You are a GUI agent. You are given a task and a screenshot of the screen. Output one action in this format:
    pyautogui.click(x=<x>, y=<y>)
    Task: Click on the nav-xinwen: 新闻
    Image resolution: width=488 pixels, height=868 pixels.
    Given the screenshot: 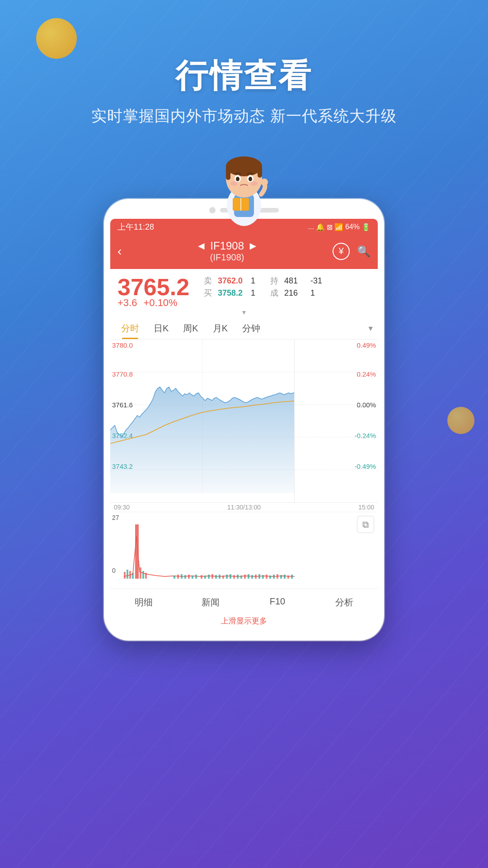 What is the action you would take?
    pyautogui.click(x=211, y=602)
    